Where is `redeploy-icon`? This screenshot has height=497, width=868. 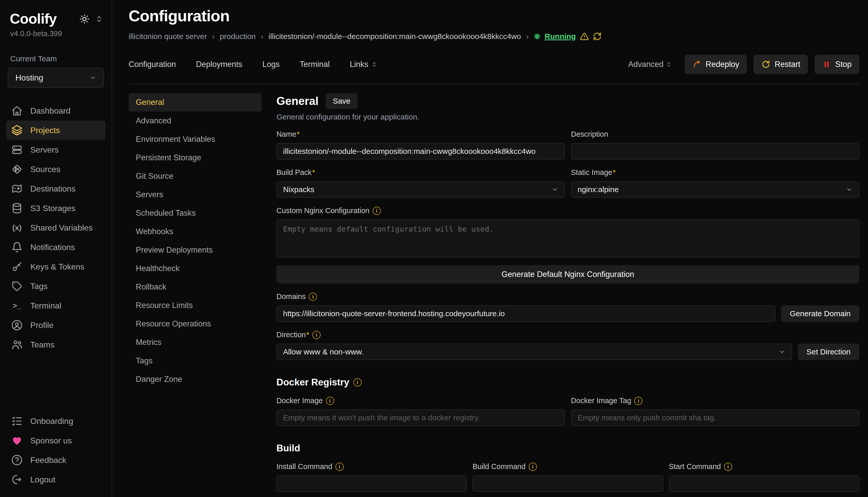 redeploy-icon is located at coordinates (697, 64).